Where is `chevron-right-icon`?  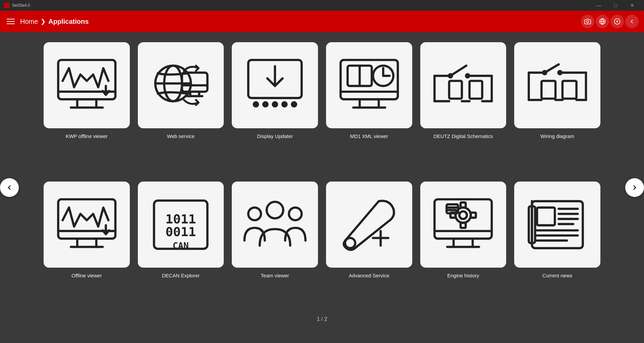 chevron-right-icon is located at coordinates (635, 188).